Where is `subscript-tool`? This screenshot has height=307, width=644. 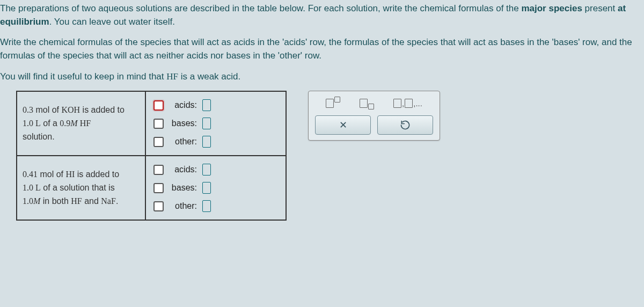
subscript-tool is located at coordinates (367, 103).